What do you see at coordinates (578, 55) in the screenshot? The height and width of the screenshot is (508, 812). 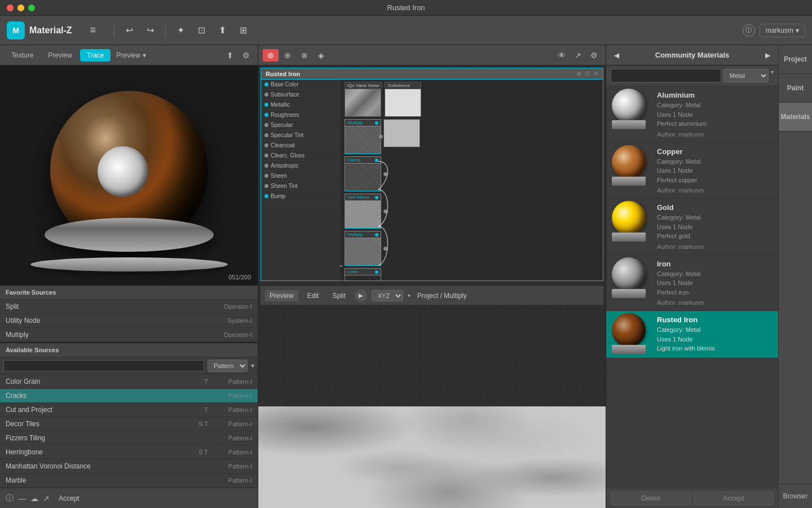 I see `node-share-icon: ↗` at bounding box center [578, 55].